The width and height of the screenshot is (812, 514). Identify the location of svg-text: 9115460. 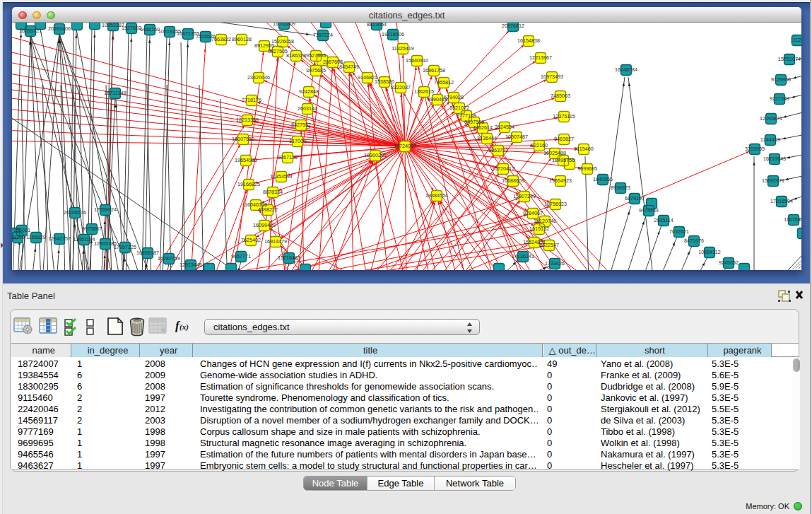
(584, 148).